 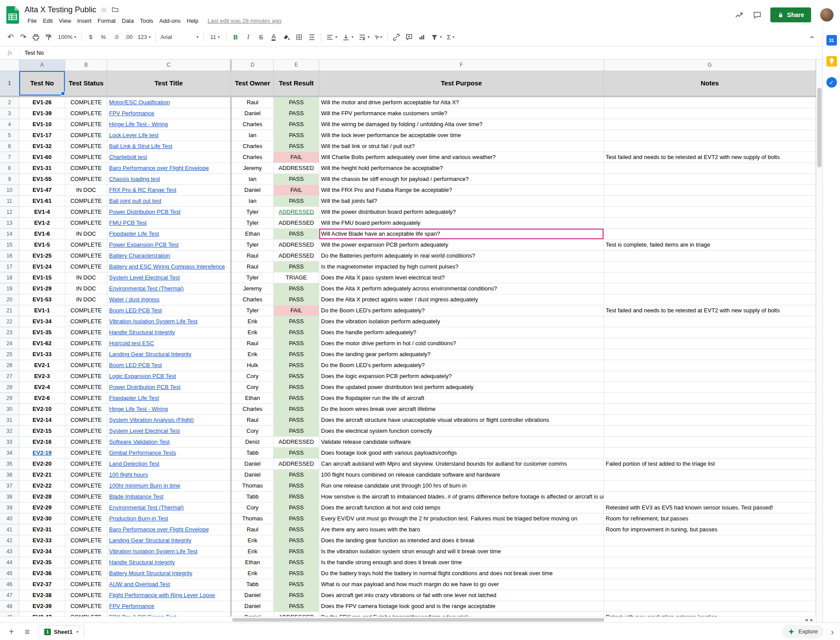 I want to click on print-button, so click(x=36, y=37).